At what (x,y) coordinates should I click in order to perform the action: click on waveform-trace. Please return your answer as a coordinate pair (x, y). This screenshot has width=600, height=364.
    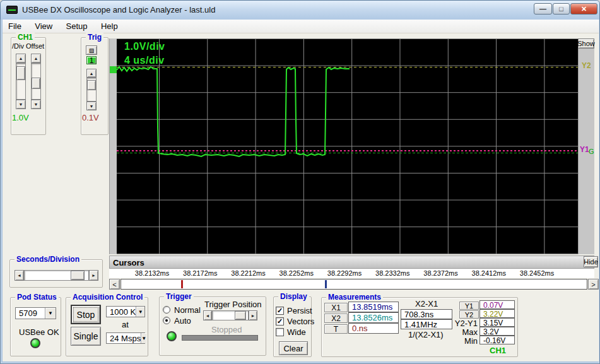
    Looking at the image, I should click on (233, 112).